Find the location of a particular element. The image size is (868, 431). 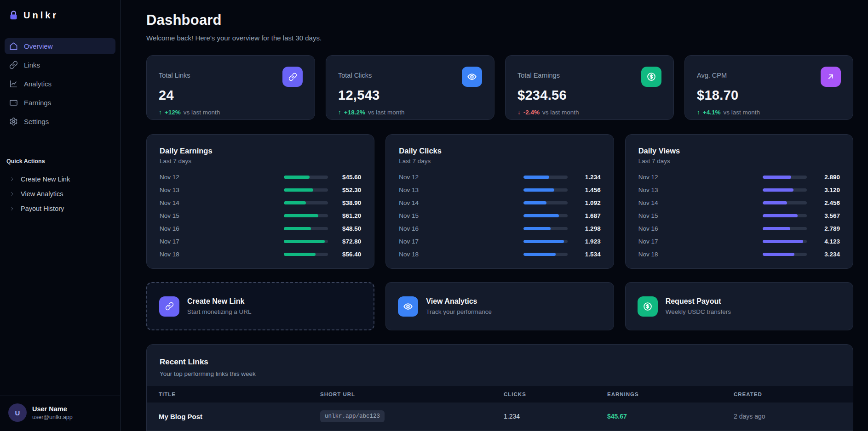

sidebar-item-overview: Overview is located at coordinates (60, 46).